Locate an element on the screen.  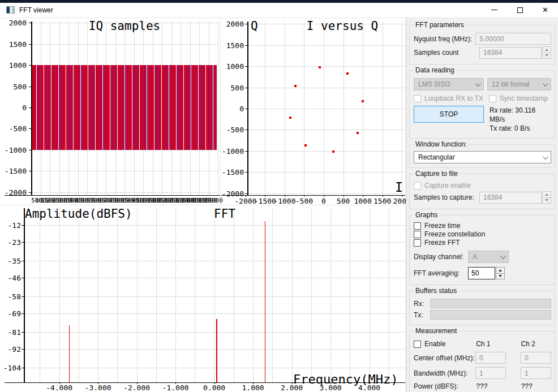
iq-y-tick-label: -1500 is located at coordinates (14, 171).